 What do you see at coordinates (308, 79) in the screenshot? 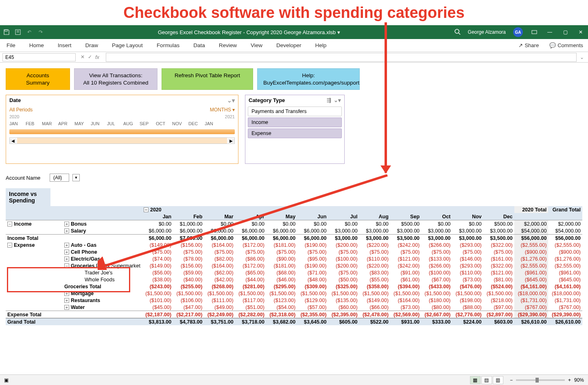
I see `help-button: Help: BuyExcelTemplates.com/pages/suppor…` at bounding box center [308, 79].